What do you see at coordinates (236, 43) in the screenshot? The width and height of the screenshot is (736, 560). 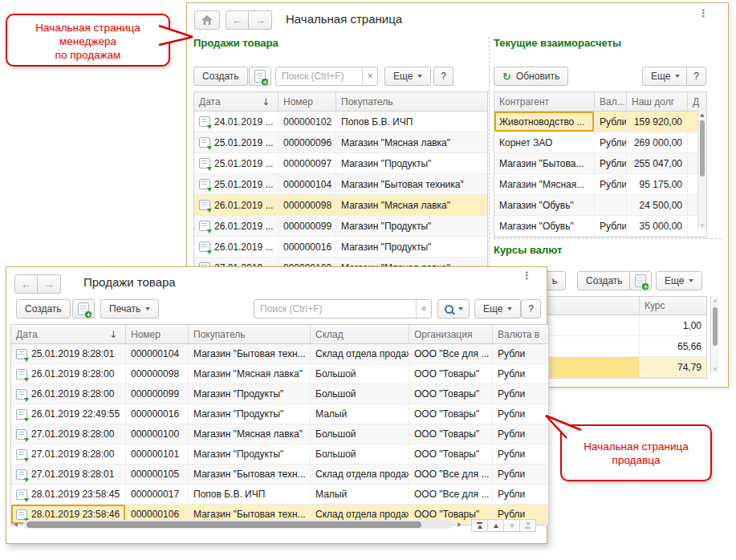 I see `sales-panel-title: Продажи товара` at bounding box center [236, 43].